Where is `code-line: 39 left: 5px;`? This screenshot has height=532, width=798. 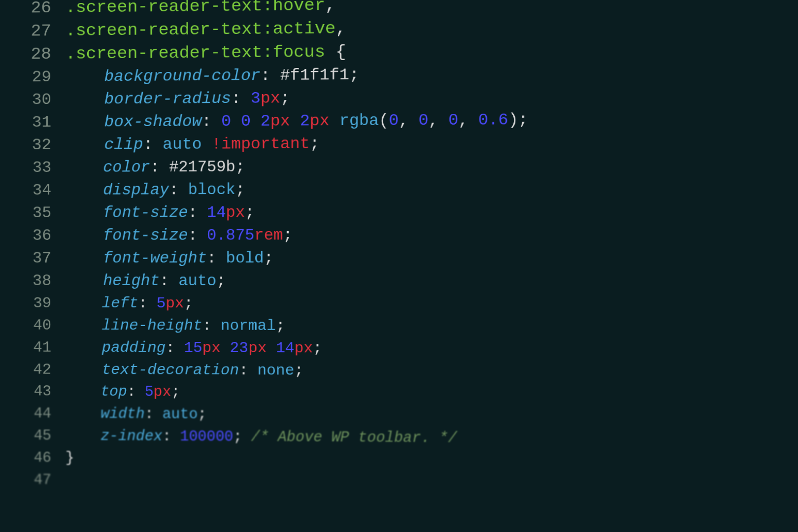
code-line: 39 left: 5px; is located at coordinates (399, 304).